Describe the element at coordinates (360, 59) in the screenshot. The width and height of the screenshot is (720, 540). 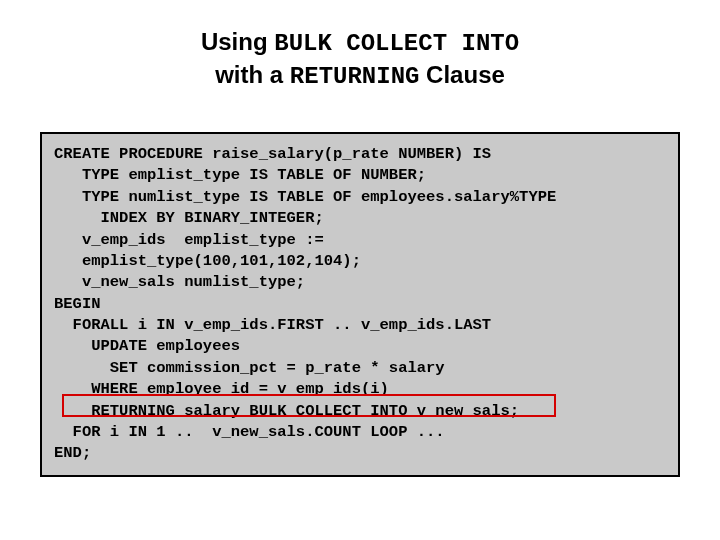
I see `slide-title: Using BULK COLLECT INTO with a RETURNING…` at that location.